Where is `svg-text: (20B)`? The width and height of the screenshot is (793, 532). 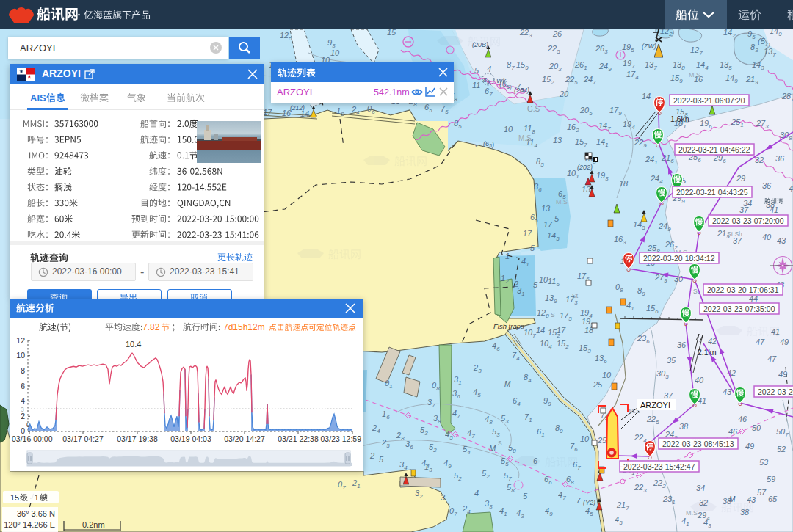
svg-text: (20B) is located at coordinates (480, 45).